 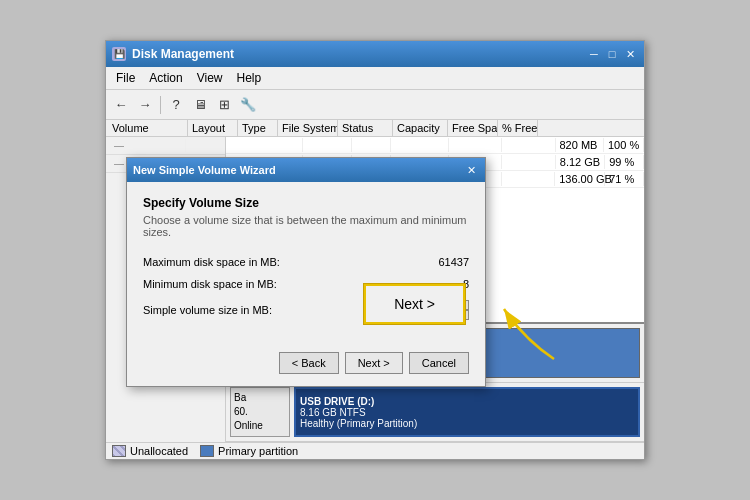 What do you see at coordinates (439, 363) in the screenshot?
I see `cancel-dialog-button: Cancel` at bounding box center [439, 363].